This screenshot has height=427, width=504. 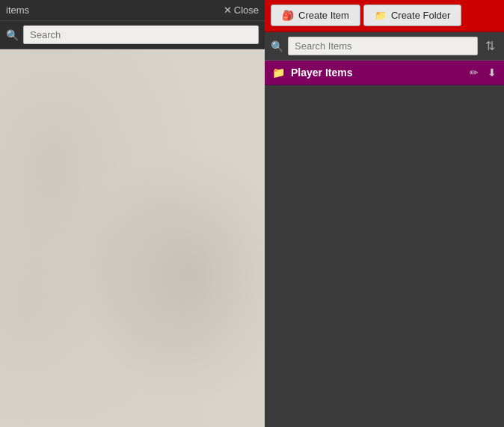 I want to click on close-label: Close, so click(x=247, y=10).